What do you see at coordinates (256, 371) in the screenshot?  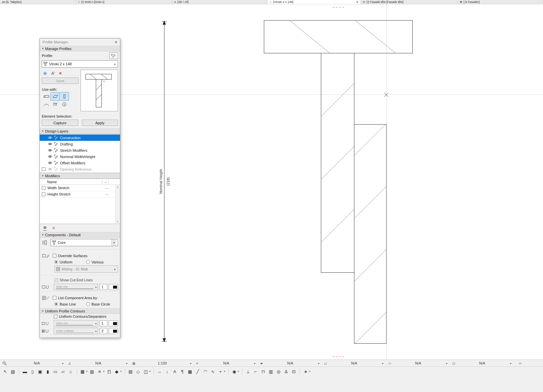 I see `elevation-tool-icon: ⌐` at bounding box center [256, 371].